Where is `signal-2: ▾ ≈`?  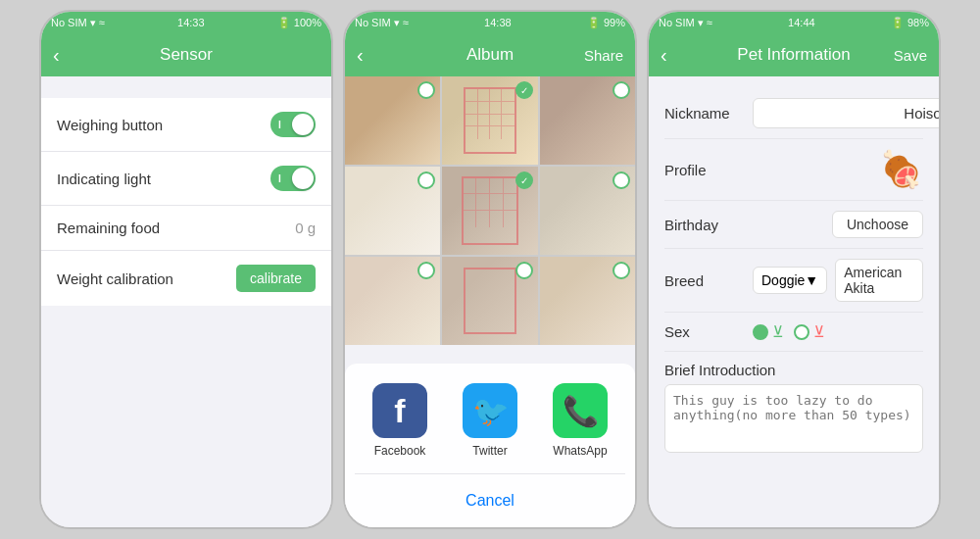 signal-2: ▾ ≈ is located at coordinates (402, 24).